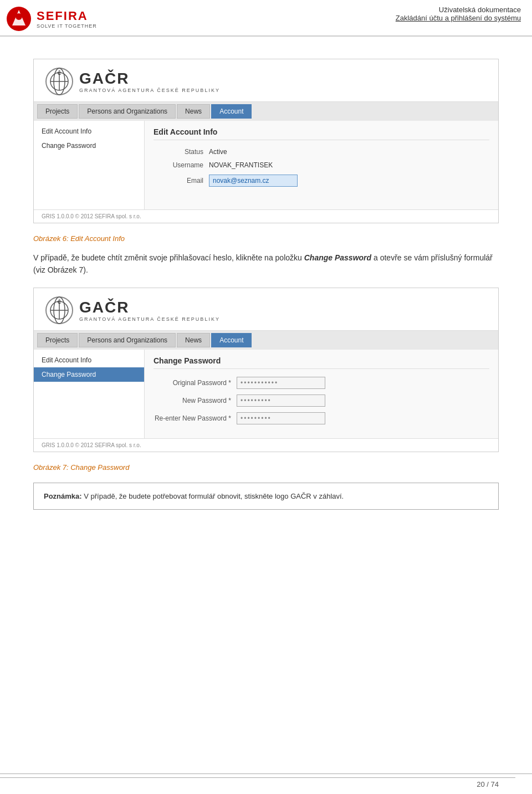 Image resolution: width=532 pixels, height=794 pixels. I want to click on label-orig-pwd: Original Password *, so click(192, 383).